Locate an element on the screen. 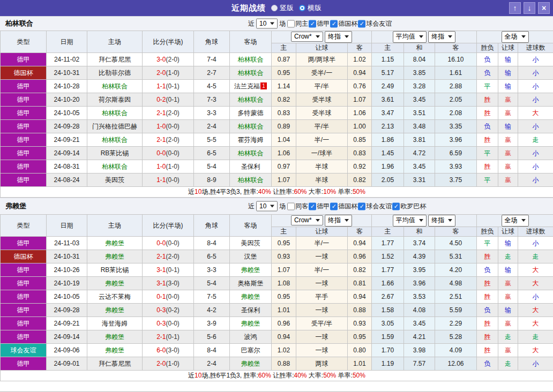 Image resolution: width=553 pixels, height=392 pixels. filter-league-checkbox-3: ✓欧罗巴杯 is located at coordinates (409, 207).